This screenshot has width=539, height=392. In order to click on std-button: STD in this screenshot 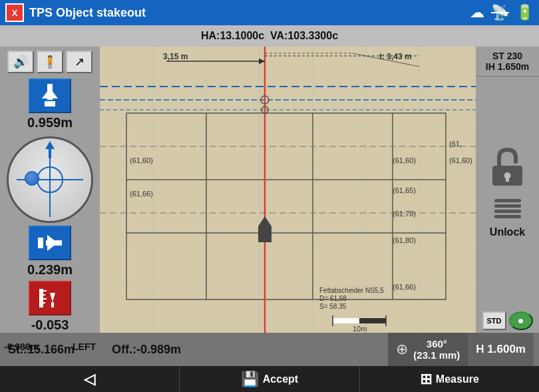, I will do `click(494, 321)`.